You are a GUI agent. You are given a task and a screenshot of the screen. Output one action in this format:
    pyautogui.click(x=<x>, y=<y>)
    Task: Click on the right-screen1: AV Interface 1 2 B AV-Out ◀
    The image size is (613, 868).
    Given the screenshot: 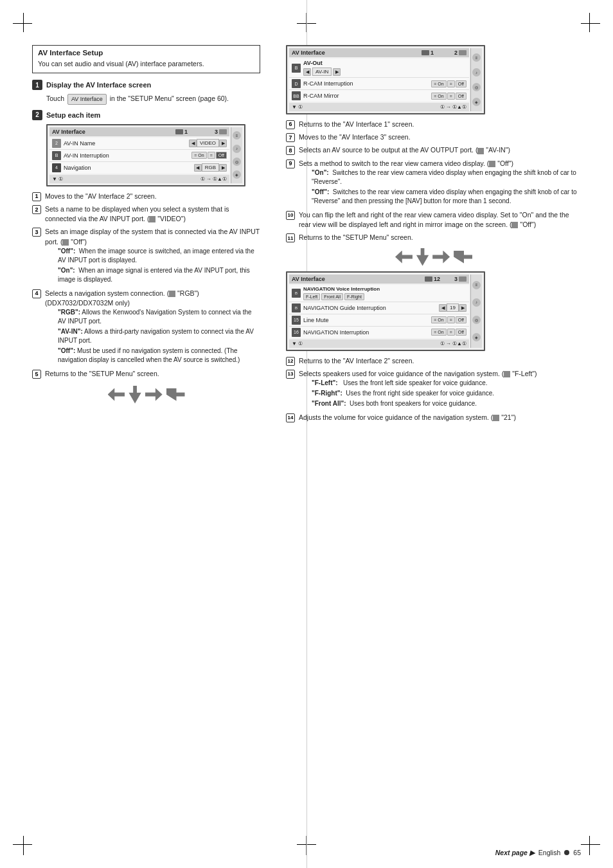 What is the action you would take?
    pyautogui.click(x=386, y=80)
    